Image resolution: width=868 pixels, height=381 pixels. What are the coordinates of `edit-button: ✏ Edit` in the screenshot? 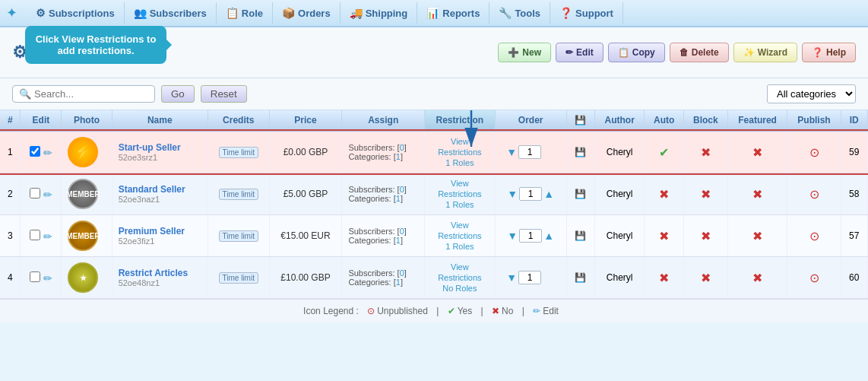 It's located at (579, 52).